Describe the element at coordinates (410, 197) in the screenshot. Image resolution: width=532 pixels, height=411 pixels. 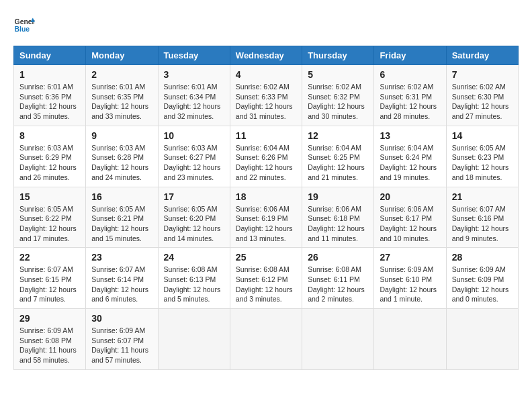
I see `day-number: 20` at that location.